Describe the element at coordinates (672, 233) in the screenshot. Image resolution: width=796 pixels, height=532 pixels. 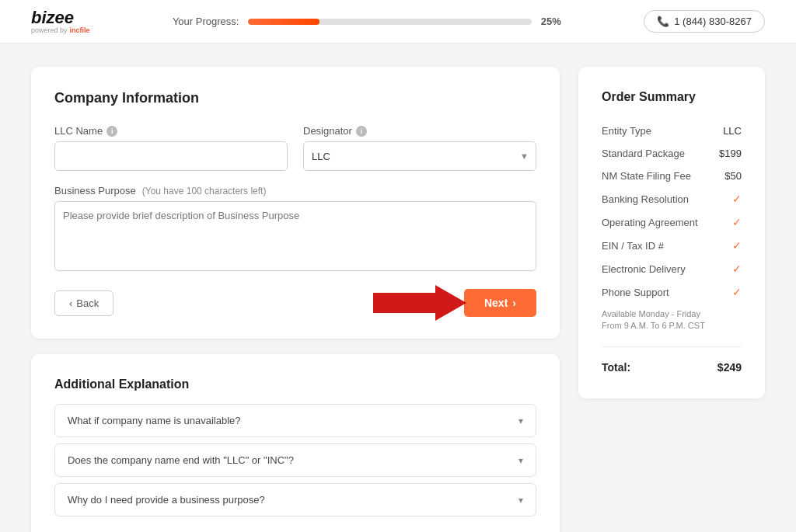
I see `order-summary-card: Order Summary Entity Type LLC Standard P…` at that location.